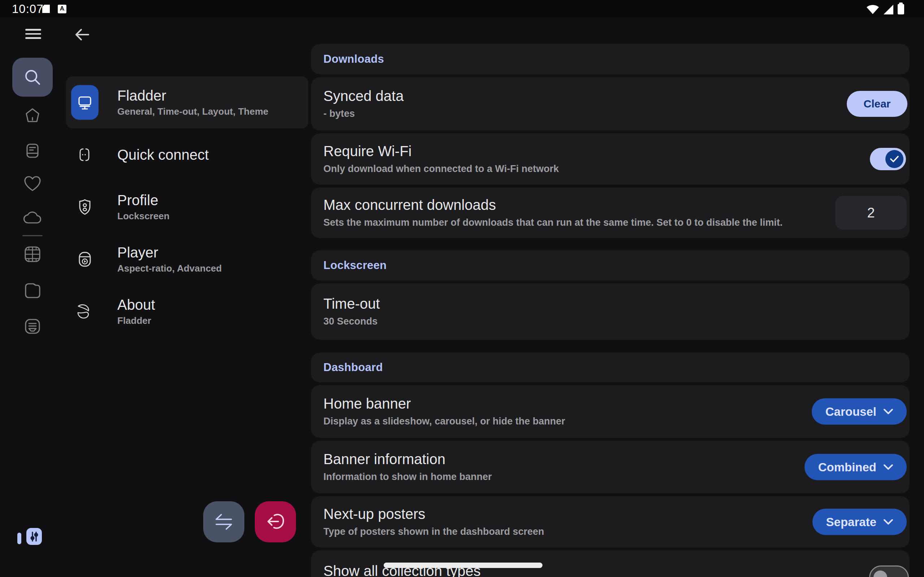 The image size is (924, 577). What do you see at coordinates (610, 367) in the screenshot?
I see `section-header-dashboard: Dashboard` at bounding box center [610, 367].